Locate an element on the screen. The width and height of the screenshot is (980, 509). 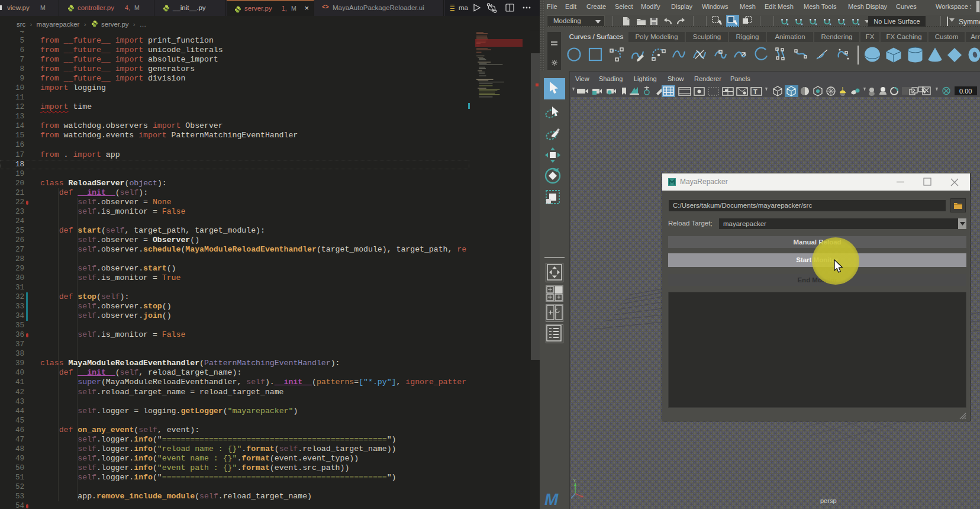
svg-text: ma is located at coordinates (464, 8).